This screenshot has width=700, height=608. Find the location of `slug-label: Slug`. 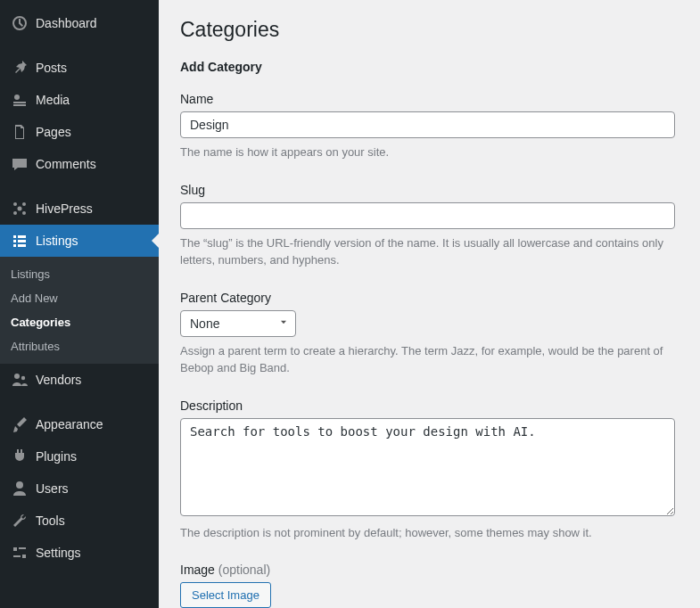

slug-label: Slug is located at coordinates (430, 190).